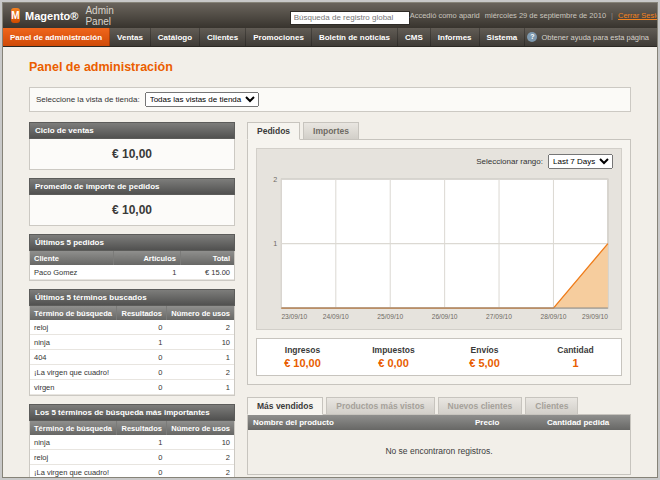 The width and height of the screenshot is (660, 480). Describe the element at coordinates (552, 406) in the screenshot. I see `tab-clientes: Clientes` at that location.